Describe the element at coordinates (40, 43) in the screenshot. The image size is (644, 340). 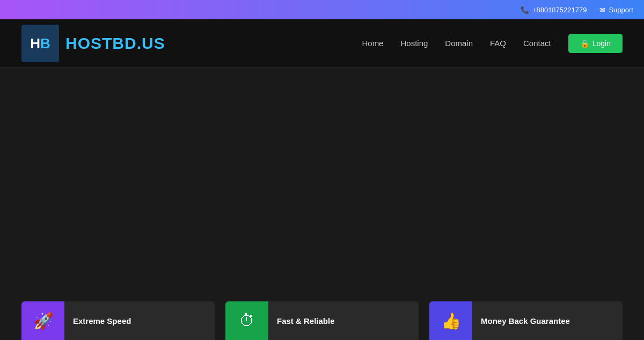
I see `logo-icon-text: HB` at that location.